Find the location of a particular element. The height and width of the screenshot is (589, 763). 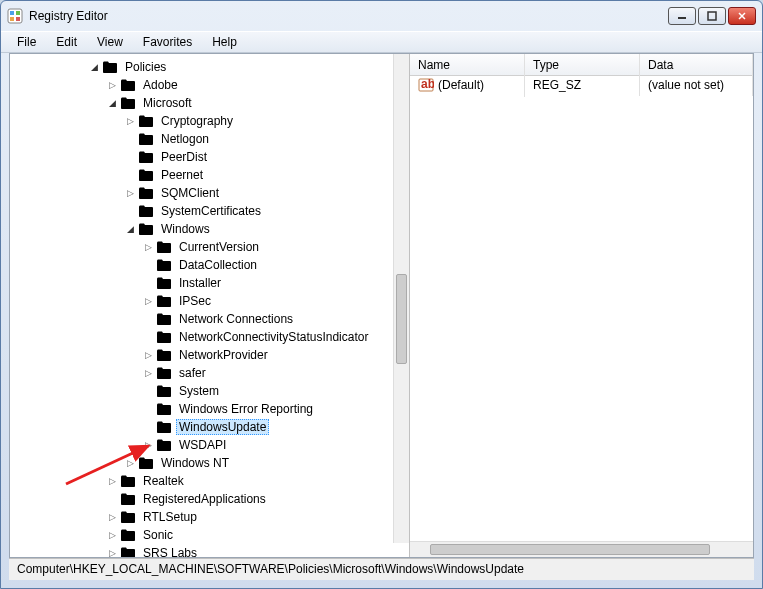

tree-node-label: PeerDist is located at coordinates (184, 157).